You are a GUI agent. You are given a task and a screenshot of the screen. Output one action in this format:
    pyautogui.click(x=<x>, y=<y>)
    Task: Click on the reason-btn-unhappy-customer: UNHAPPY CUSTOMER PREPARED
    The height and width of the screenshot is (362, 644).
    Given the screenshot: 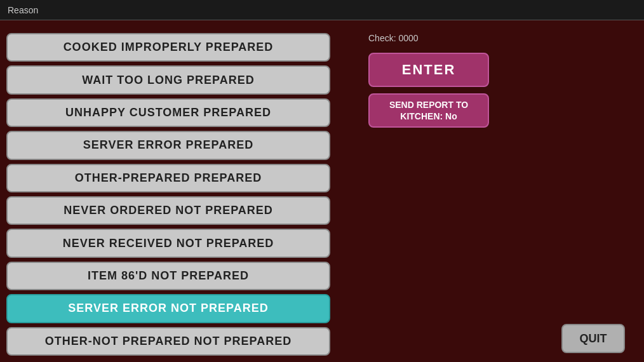 What is the action you would take?
    pyautogui.click(x=168, y=113)
    